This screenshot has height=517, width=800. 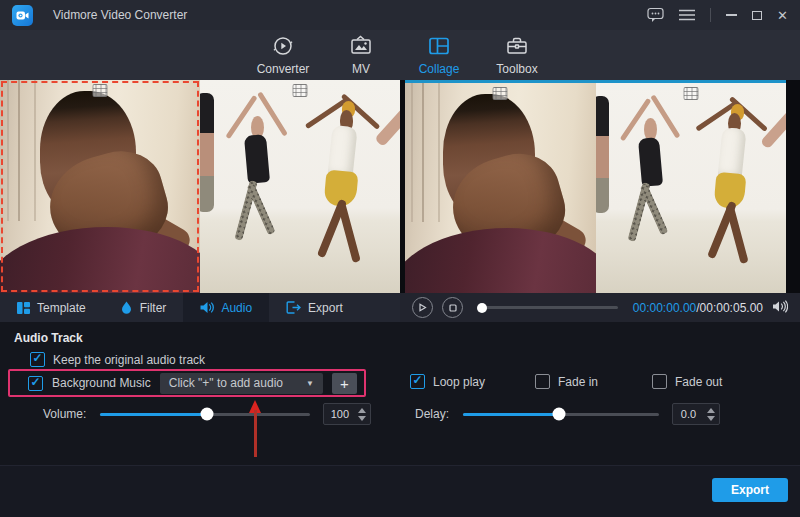 What do you see at coordinates (226, 383) in the screenshot?
I see `dropdown-placeholder: Click "+" to add audio` at bounding box center [226, 383].